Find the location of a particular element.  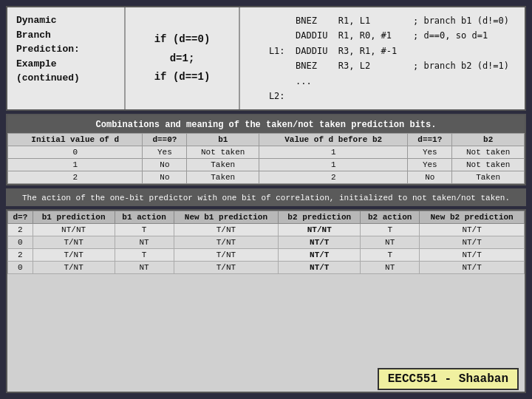

footer-label-text: EECC551 - Shaaban is located at coordinates (448, 379).